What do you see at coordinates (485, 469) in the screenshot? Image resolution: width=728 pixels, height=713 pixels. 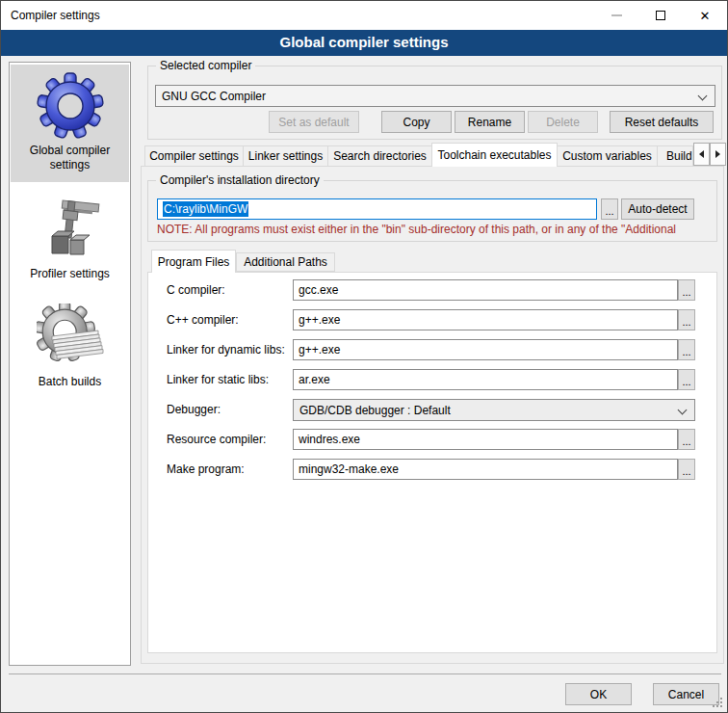 I see `make-program-input: mingw32-make.exe` at bounding box center [485, 469].